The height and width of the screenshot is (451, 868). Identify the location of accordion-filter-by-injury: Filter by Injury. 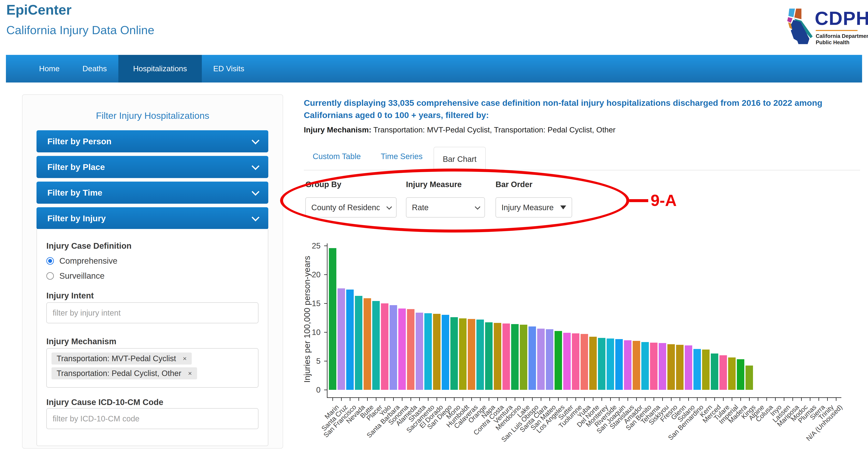
(152, 218).